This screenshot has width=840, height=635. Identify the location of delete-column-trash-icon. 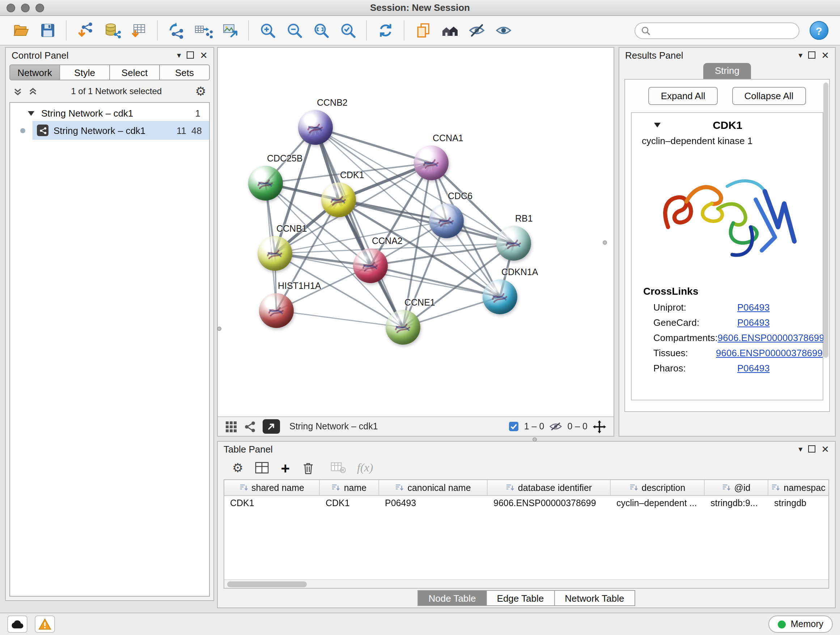
(308, 468).